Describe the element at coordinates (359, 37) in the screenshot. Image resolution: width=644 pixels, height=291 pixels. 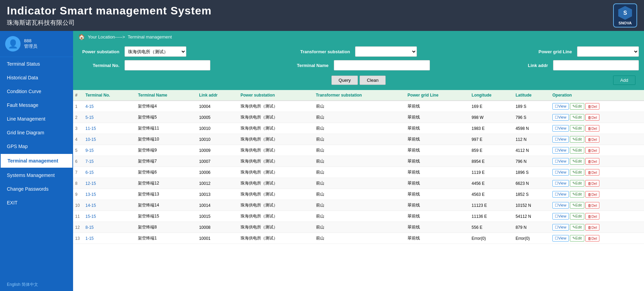
I see `breadcrumb: 🏠 Your Location-----> Terminal managemen…` at that location.